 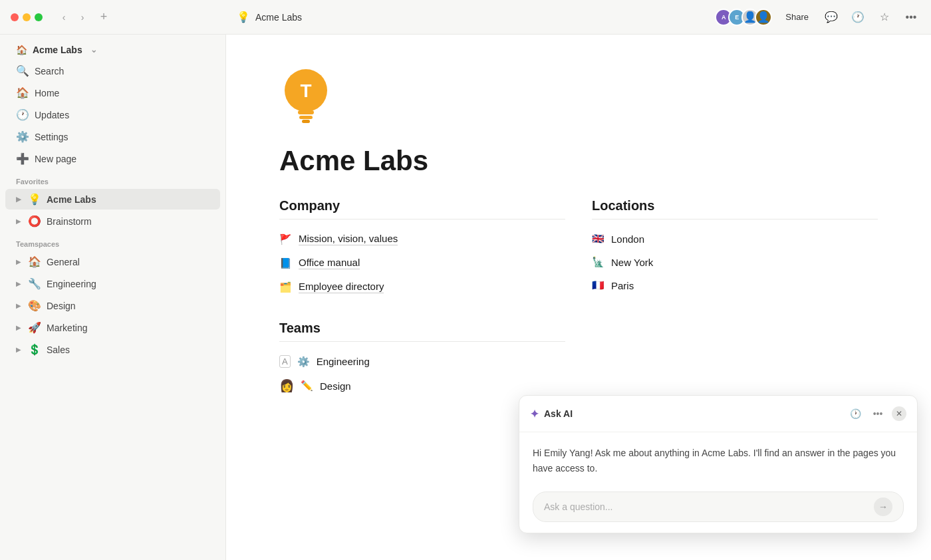 I want to click on history-icon: 🕐, so click(x=858, y=17).